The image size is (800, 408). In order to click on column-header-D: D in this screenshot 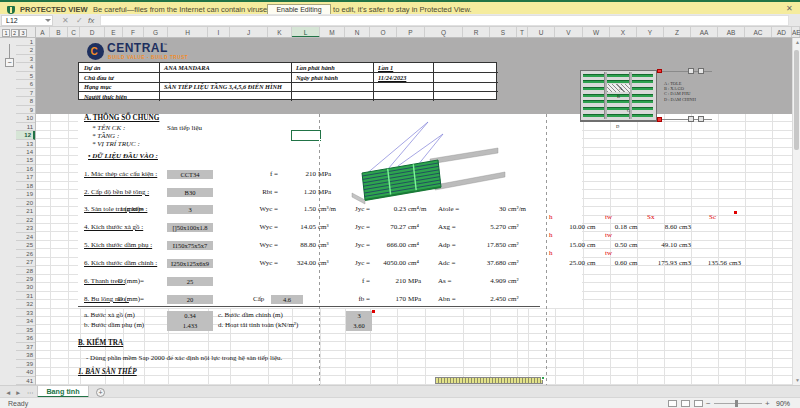, I will do `click(92, 32)`.